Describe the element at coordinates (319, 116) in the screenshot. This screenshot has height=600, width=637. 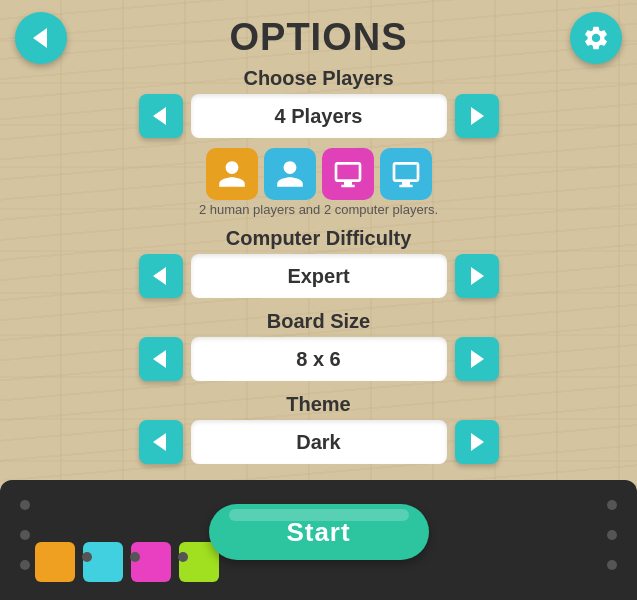
I see `players-selector: 4 Players` at that location.